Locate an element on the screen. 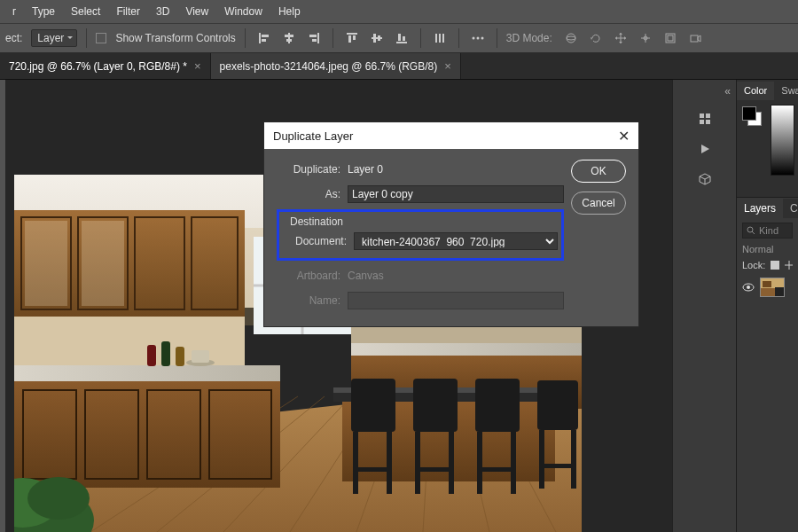 This screenshot has width=798, height=532. show-transform-checkbox is located at coordinates (101, 38).